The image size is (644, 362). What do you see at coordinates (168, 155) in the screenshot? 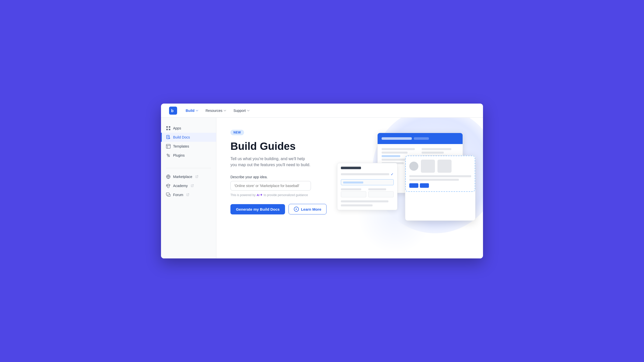
I see `plugins-icon` at bounding box center [168, 155].